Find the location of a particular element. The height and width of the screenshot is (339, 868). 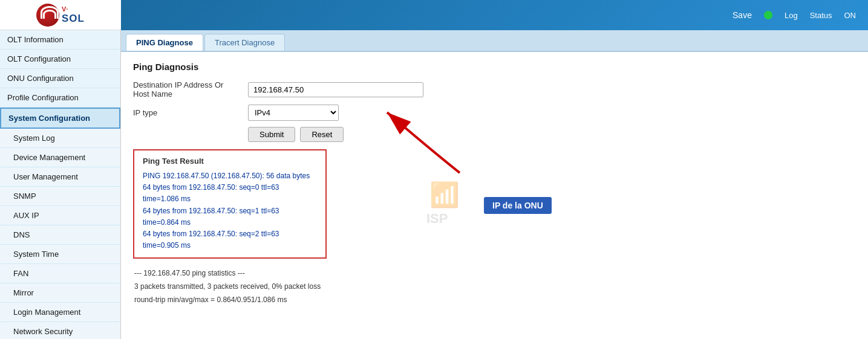

sidebar-item-system-configuration: System Configuration is located at coordinates (60, 118).